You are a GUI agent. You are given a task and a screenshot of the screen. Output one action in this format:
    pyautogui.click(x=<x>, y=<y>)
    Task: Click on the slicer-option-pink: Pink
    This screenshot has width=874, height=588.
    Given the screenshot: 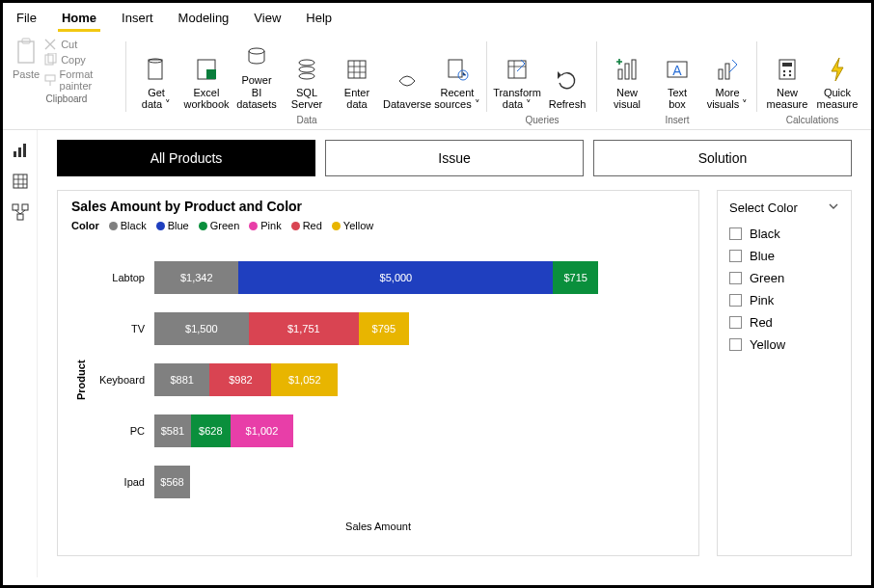 What is the action you would take?
    pyautogui.click(x=784, y=301)
    